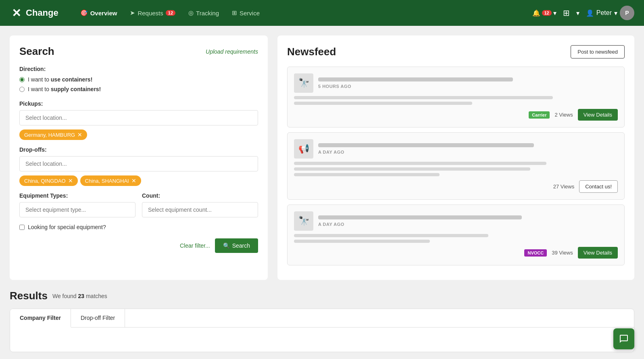 Image resolution: width=644 pixels, height=359 pixels. What do you see at coordinates (65, 89) in the screenshot?
I see `radio-supply-label: I want to supply containers!` at bounding box center [65, 89].